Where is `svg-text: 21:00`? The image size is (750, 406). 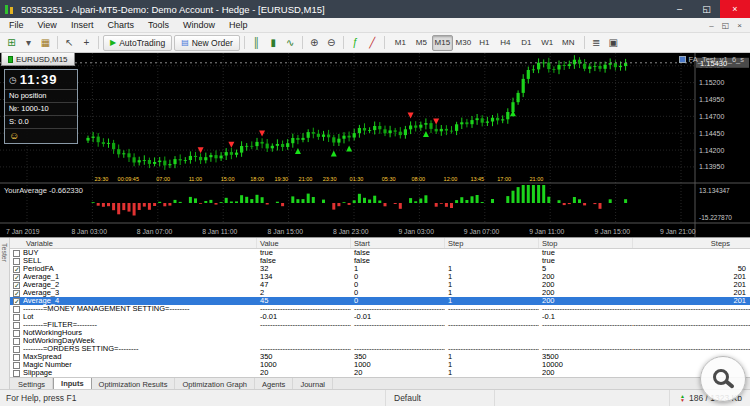 svg-text: 21:00 is located at coordinates (537, 179).